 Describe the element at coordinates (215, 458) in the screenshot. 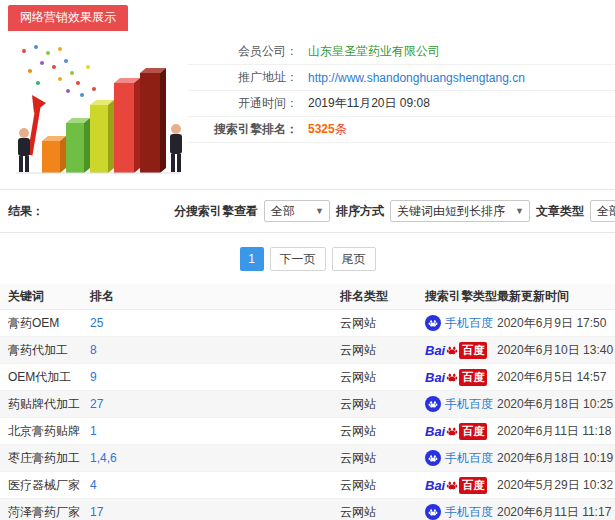

I see `rank-cell: 1,4,6` at that location.